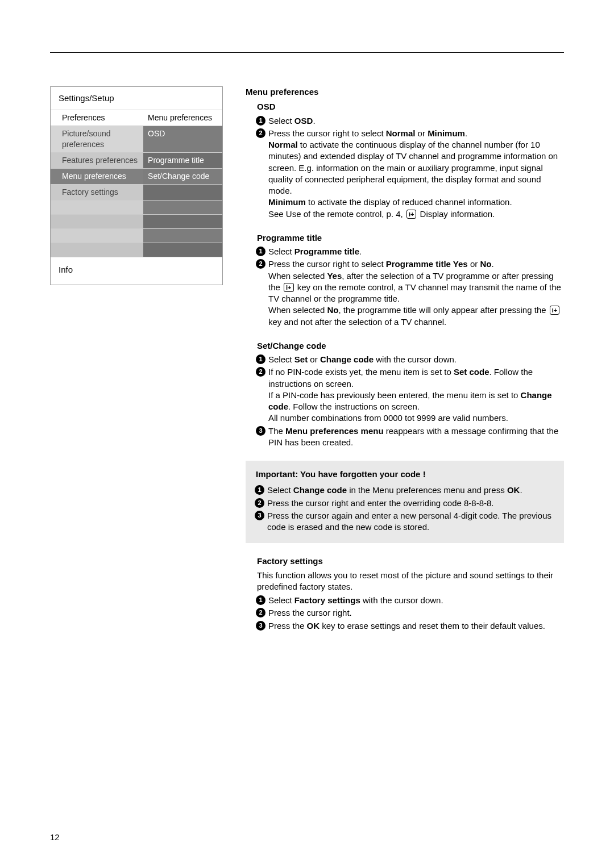  I want to click on step-bold: Set, so click(301, 359).